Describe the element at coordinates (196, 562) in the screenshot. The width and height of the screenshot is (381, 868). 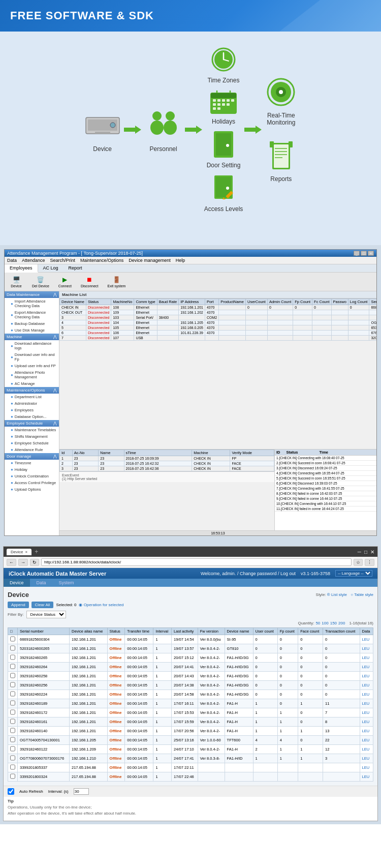
I see `url-bar` at that location.